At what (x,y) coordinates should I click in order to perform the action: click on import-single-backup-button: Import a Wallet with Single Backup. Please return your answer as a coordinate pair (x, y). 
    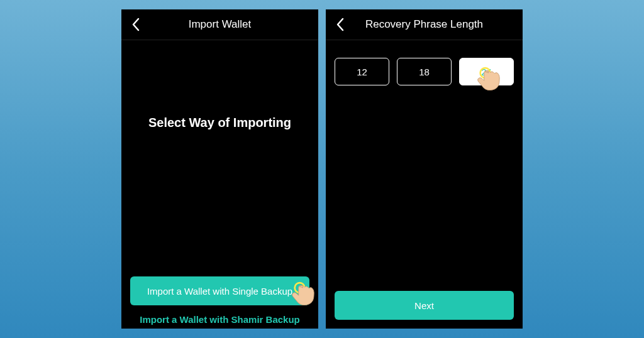
    Looking at the image, I should click on (220, 291).